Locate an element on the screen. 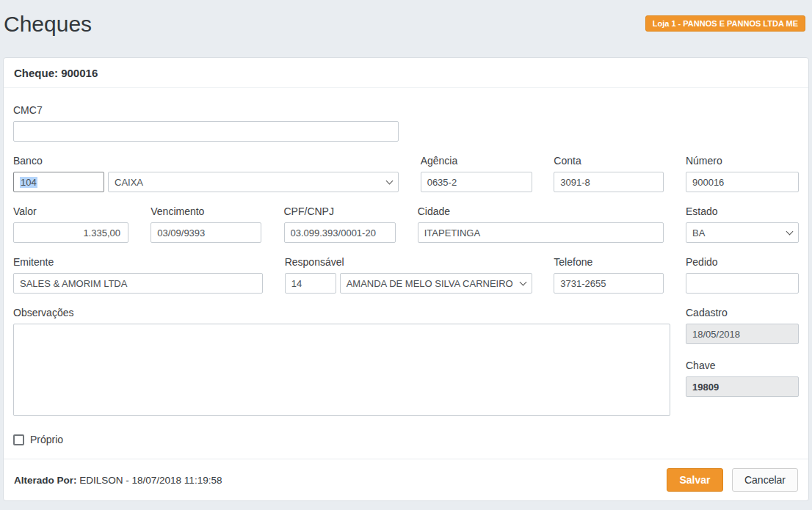 This screenshot has width=812, height=510. responsavel-label: Responsável is located at coordinates (408, 263).